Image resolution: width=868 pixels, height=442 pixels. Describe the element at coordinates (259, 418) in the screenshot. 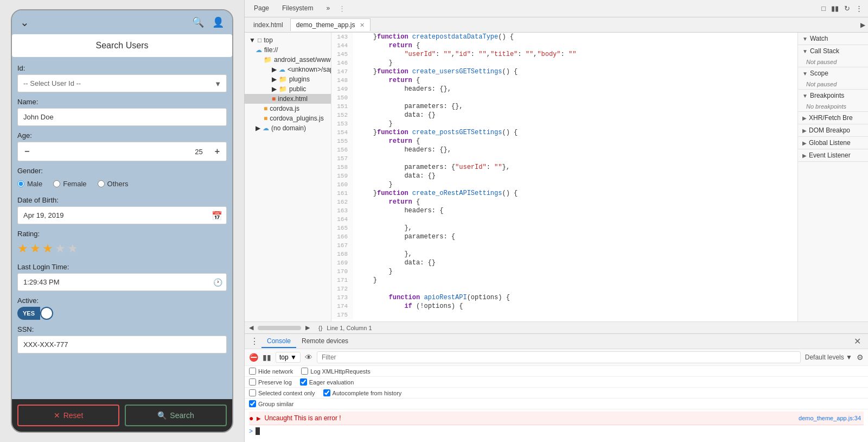

I see `expand-error-icon: ▶` at that location.